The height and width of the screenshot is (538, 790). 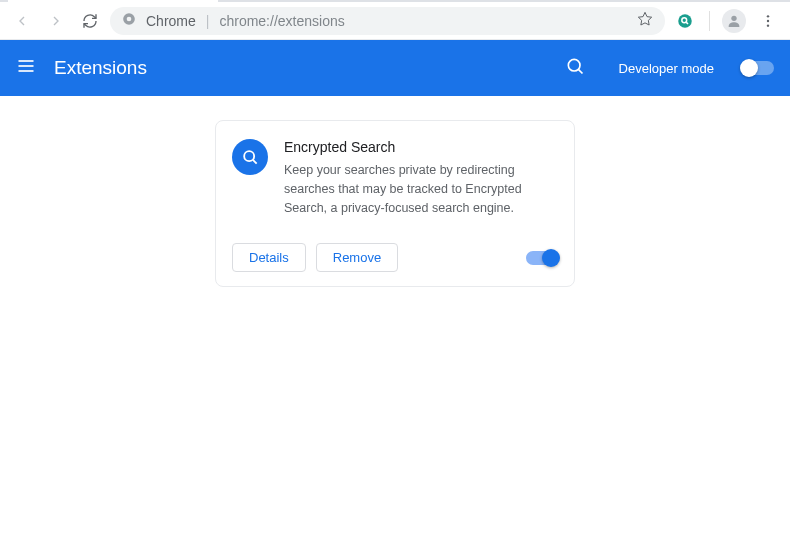 What do you see at coordinates (768, 21) in the screenshot?
I see `chrome-menu-button` at bounding box center [768, 21].